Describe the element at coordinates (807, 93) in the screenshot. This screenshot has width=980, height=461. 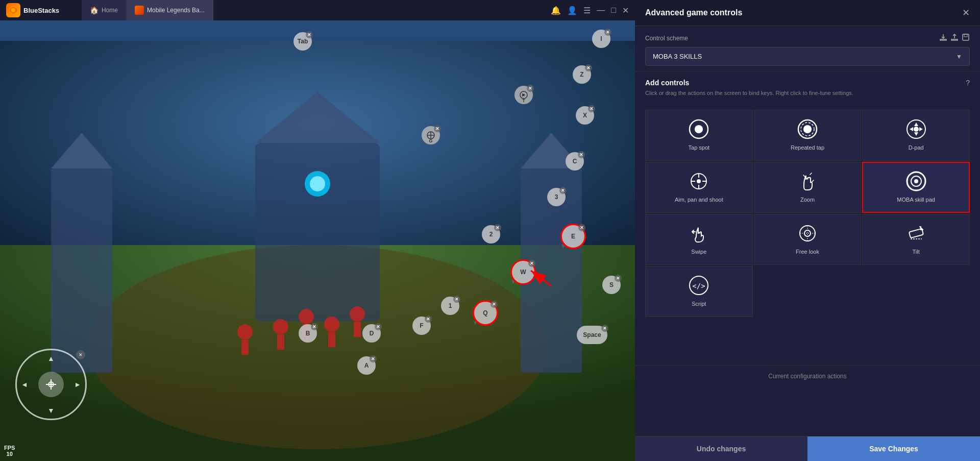
I see `add-controls-desc: Click or drag the actions on the screen …` at that location.